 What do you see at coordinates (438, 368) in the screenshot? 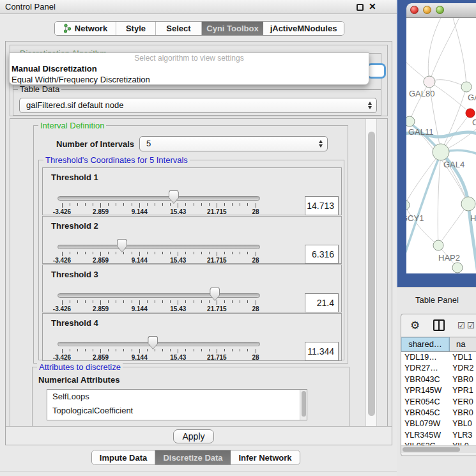
I see `table-row: YDR27…YDR2` at bounding box center [438, 368].